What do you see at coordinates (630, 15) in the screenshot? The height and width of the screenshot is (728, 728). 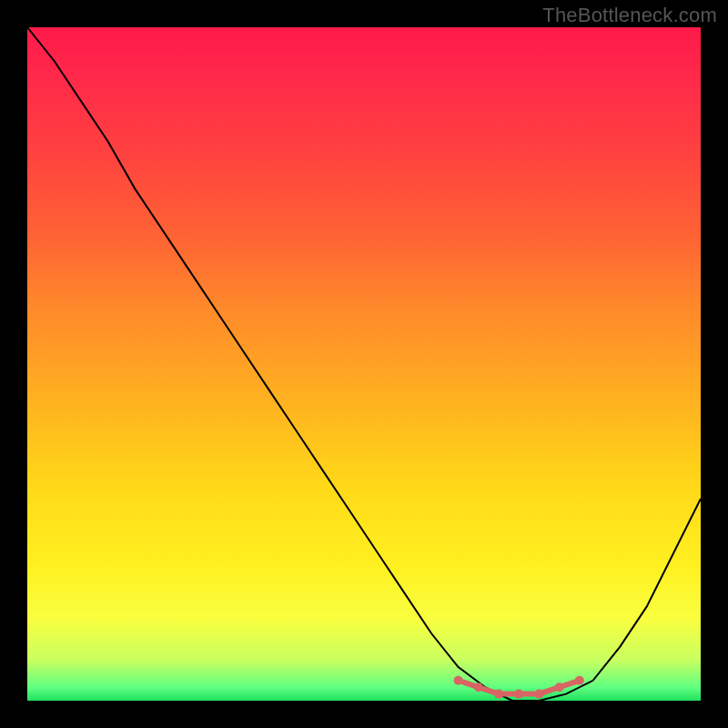 I see `watermark-text: TheBottleneck.com` at bounding box center [630, 15].